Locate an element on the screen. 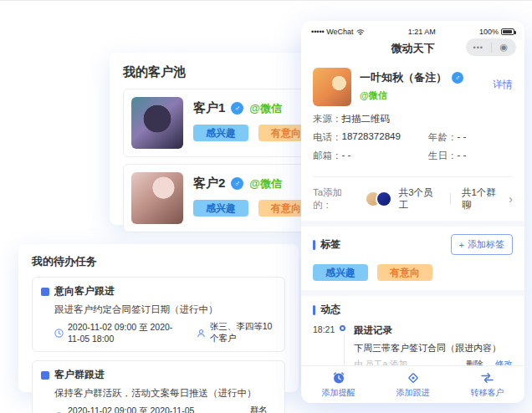 The image size is (532, 413). status-right: 100% is located at coordinates (497, 32).